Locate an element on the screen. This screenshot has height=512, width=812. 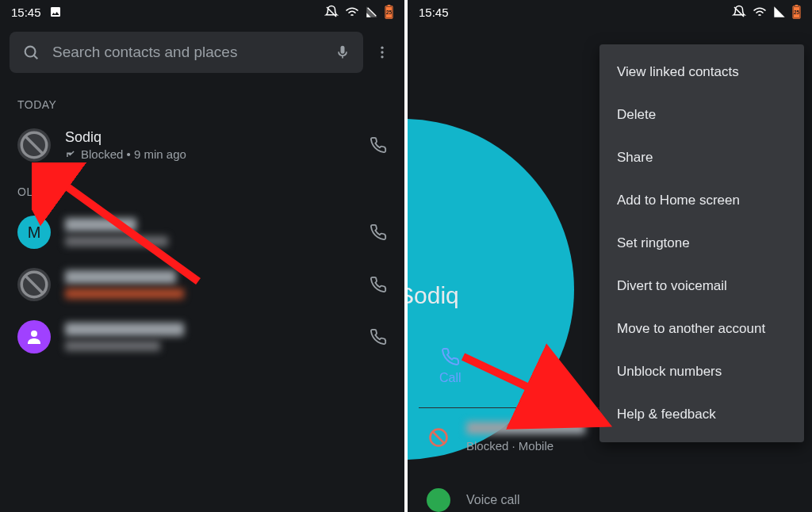
call-sub: Blocked • 9 min ago is located at coordinates (210, 154).